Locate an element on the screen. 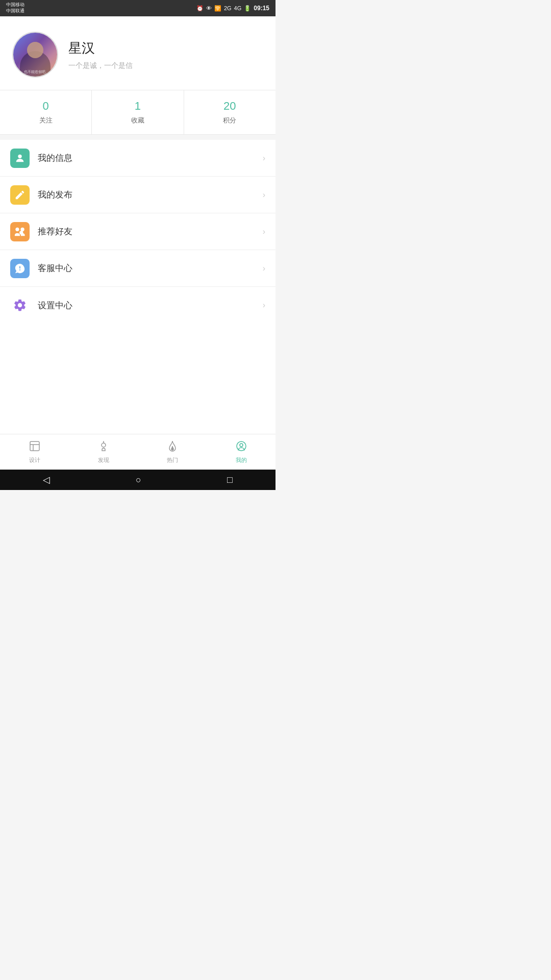 This screenshot has width=551, height=980. section-gap is located at coordinates (138, 137).